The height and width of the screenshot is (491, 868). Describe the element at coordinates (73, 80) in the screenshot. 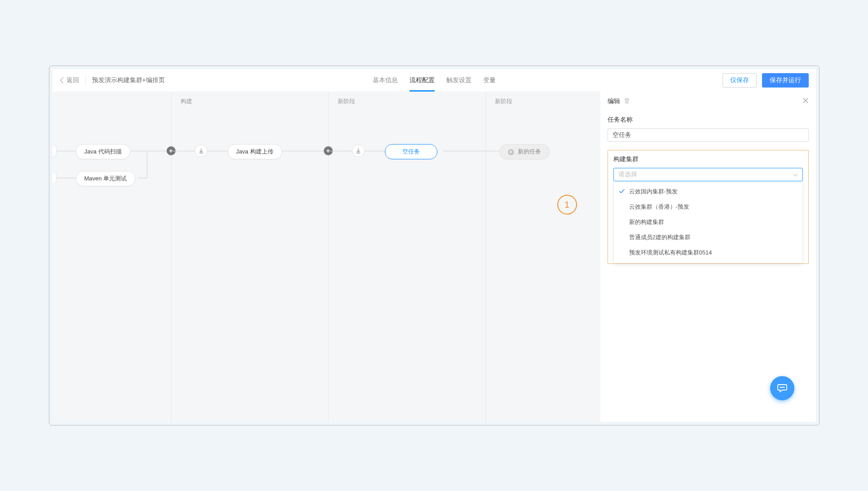

I see `back-label: 返回` at that location.